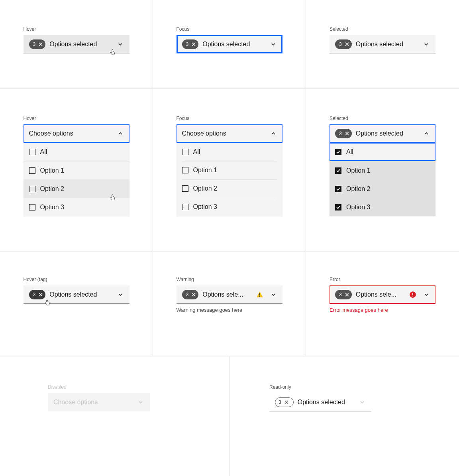 This screenshot has height=476, width=459. I want to click on multiselect-focus: 3 Options selected, so click(230, 44).